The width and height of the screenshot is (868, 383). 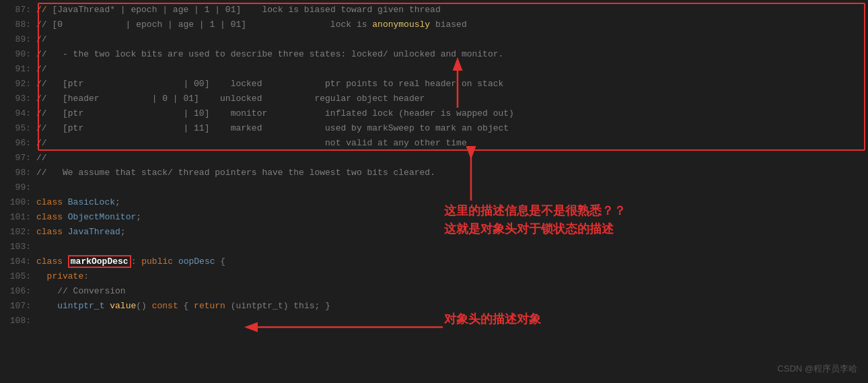 I want to click on line-93: 93: // [header | 0 | 01] unlocked regula…, so click(x=434, y=99).